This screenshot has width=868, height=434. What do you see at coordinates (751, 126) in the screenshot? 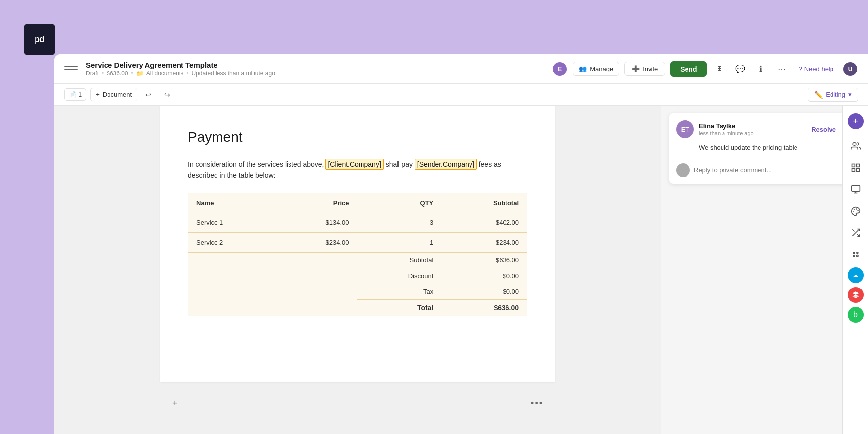
I see `commenter-name: Elina Tsylke` at bounding box center [751, 126].